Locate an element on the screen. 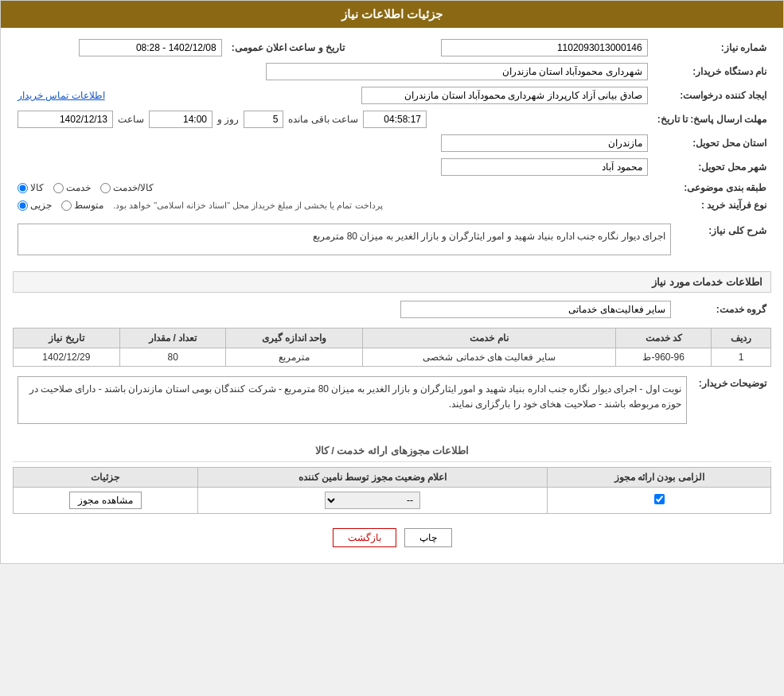  process-radio2-input is located at coordinates (67, 205).